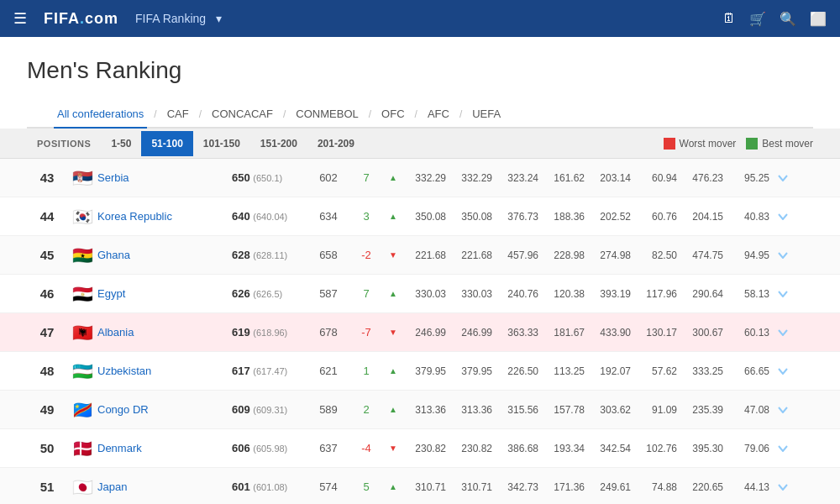  What do you see at coordinates (564, 410) in the screenshot?
I see `data-col-4: 157.78` at bounding box center [564, 410].